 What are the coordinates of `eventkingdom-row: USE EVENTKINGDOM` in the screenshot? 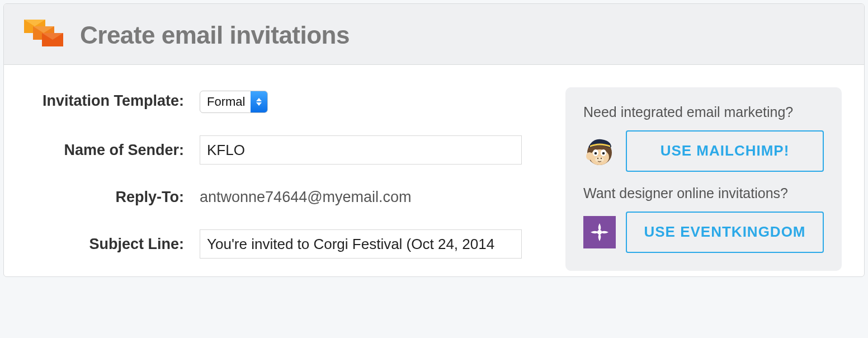 It's located at (704, 232).